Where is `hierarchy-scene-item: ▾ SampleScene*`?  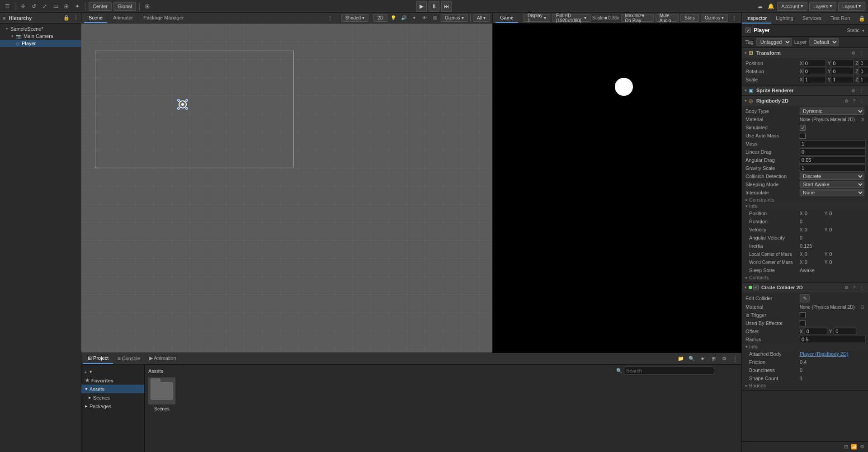
hierarchy-scene-item: ▾ SampleScene* is located at coordinates (41, 29).